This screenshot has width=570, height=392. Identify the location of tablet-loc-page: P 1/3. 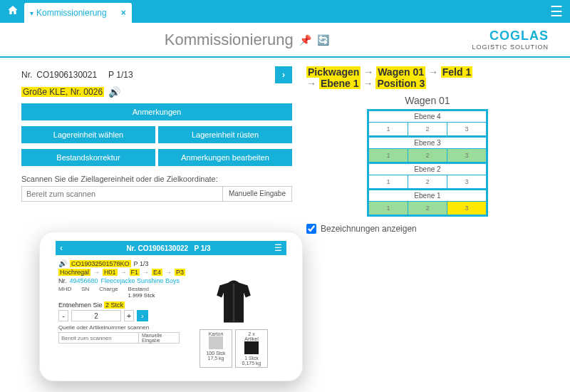
(141, 264).